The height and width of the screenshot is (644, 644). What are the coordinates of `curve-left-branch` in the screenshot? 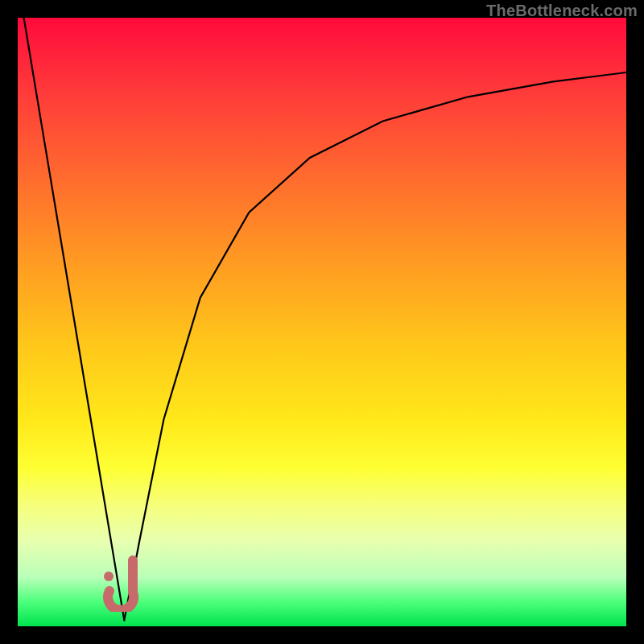 It's located at (74, 319).